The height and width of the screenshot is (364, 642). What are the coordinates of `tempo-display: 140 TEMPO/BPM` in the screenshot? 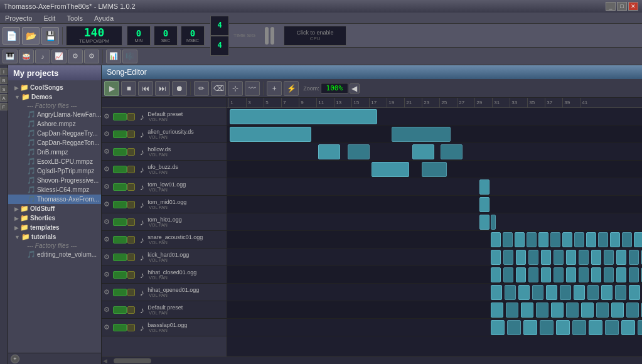 It's located at (94, 36).